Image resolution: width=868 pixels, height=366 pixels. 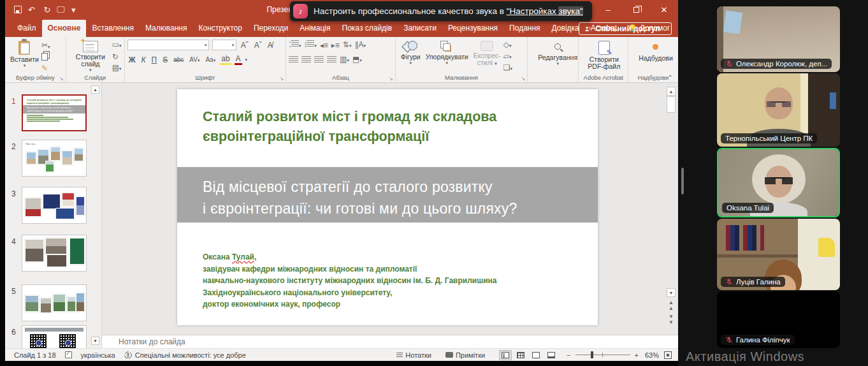 What do you see at coordinates (96, 340) in the screenshot?
I see `thumbnails-scroll-down: ▼` at bounding box center [96, 340].